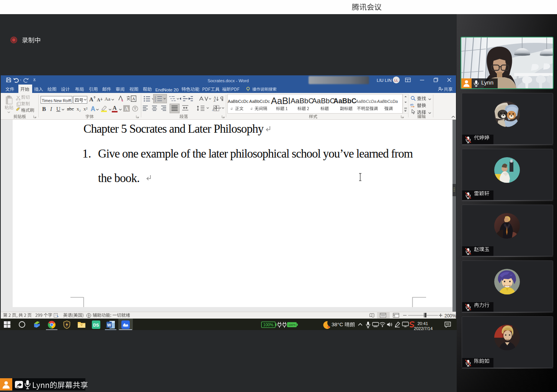 This screenshot has width=557, height=392. Describe the element at coordinates (412, 105) in the screenshot. I see `svg-text: ab` at that location.